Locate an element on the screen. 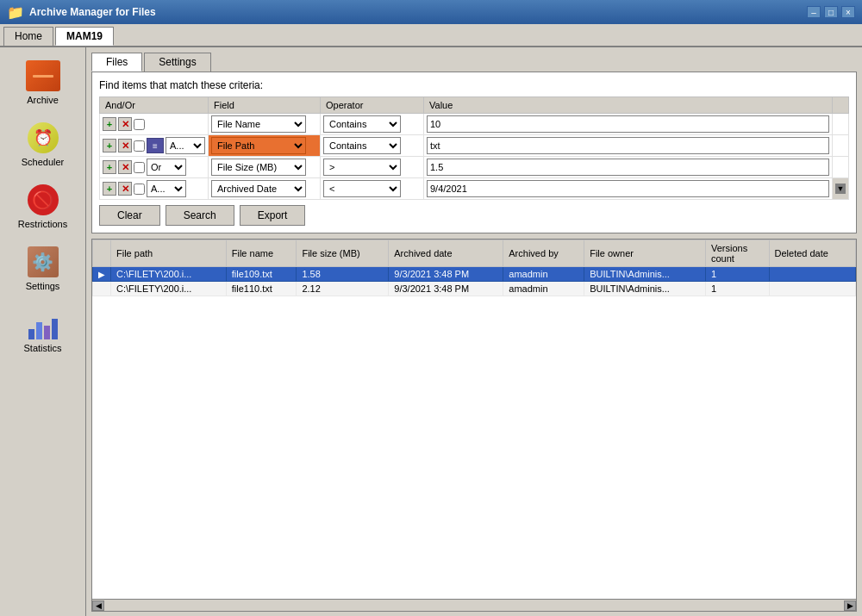 Image resolution: width=862 pixels, height=616 pixels. row3-del-button: ✕ is located at coordinates (125, 167).